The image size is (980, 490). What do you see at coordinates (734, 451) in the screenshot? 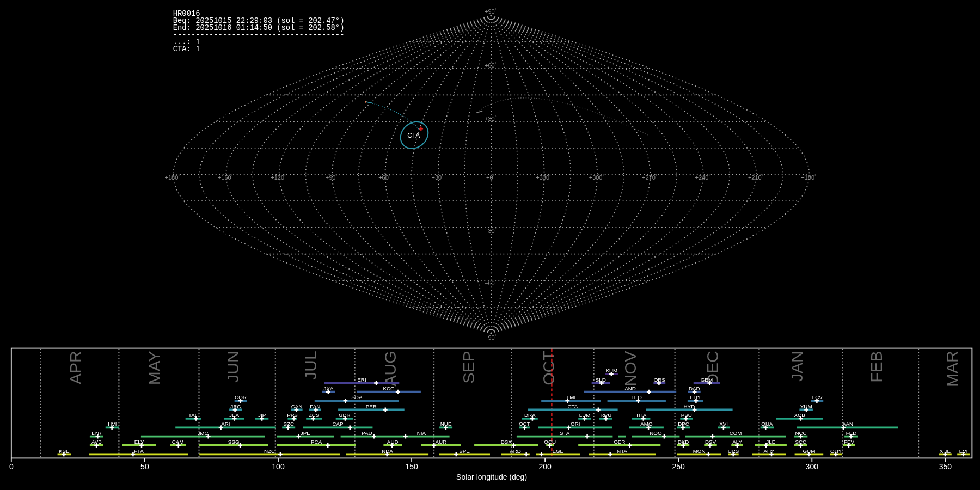
I see `svg-text: URS` at bounding box center [734, 451].